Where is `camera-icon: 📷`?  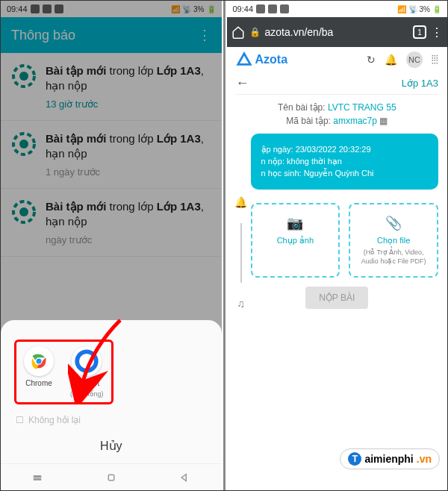
camera-icon: 📷 is located at coordinates (296, 223).